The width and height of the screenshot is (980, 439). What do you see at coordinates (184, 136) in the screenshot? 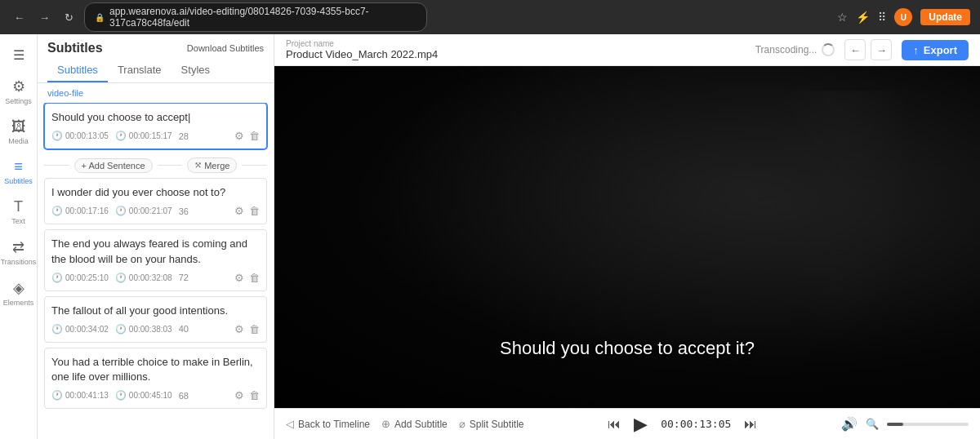
I see `char-count-1: 28` at bounding box center [184, 136].